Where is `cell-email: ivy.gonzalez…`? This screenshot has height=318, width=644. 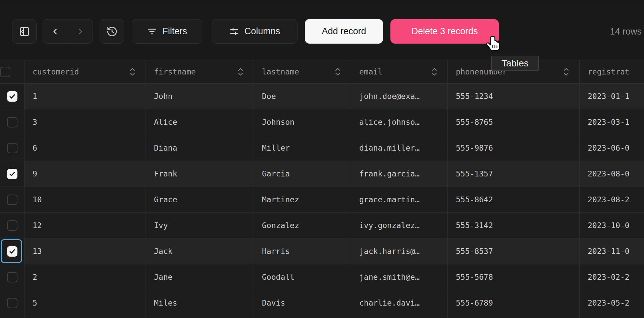
cell-email: ivy.gonzalez… is located at coordinates (399, 225).